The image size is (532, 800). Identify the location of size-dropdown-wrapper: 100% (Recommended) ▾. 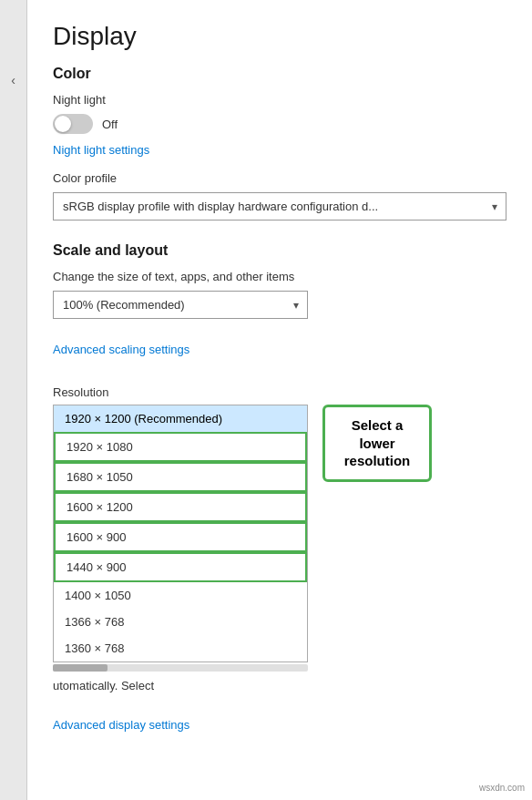
(180, 304).